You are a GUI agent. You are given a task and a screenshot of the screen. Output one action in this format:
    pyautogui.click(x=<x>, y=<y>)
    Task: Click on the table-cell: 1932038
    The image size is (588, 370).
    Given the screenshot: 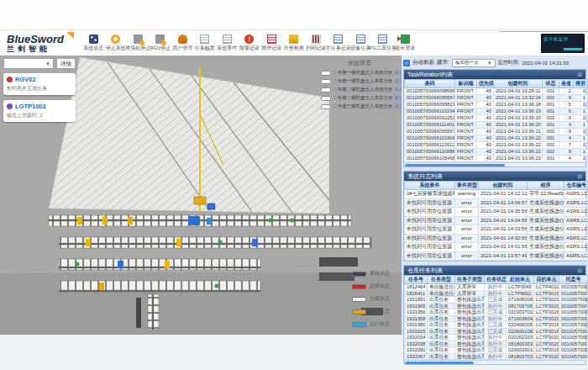 What is the action you would take?
    pyautogui.click(x=417, y=344)
    